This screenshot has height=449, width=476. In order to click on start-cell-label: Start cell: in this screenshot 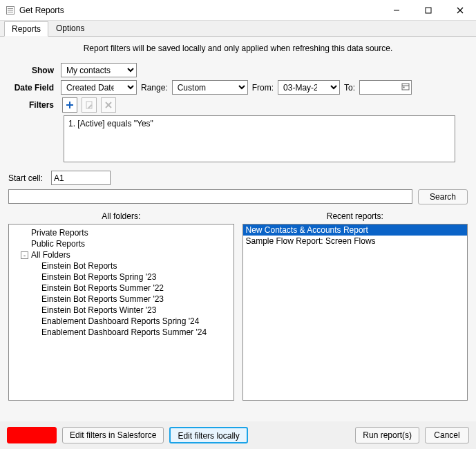, I will do `click(28, 178)`.